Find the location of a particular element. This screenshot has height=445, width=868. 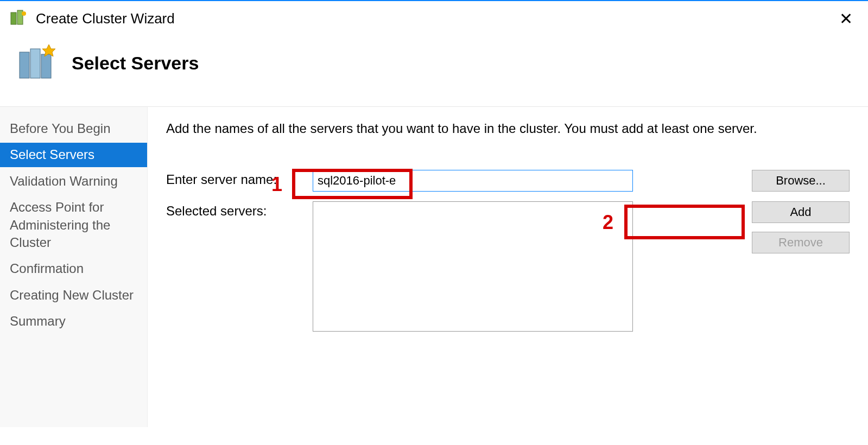

selected-servers-wrap is located at coordinates (524, 266).